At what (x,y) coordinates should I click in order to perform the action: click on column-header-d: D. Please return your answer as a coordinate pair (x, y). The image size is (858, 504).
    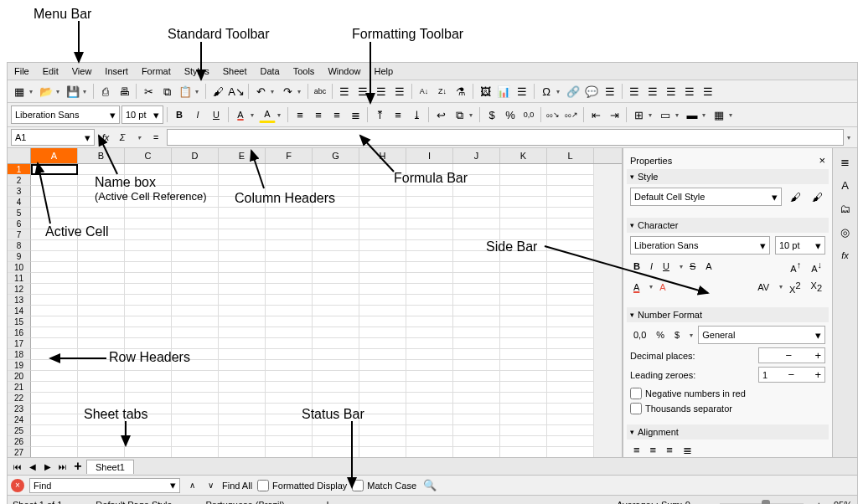
    Looking at the image, I should click on (195, 156).